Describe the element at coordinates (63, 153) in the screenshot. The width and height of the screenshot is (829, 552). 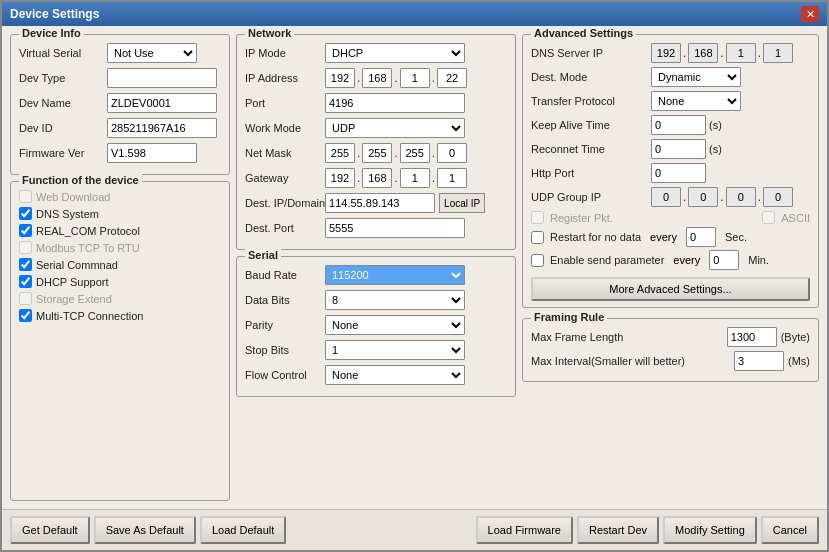
I see `firmware-ver-label: Firmware Ver` at that location.